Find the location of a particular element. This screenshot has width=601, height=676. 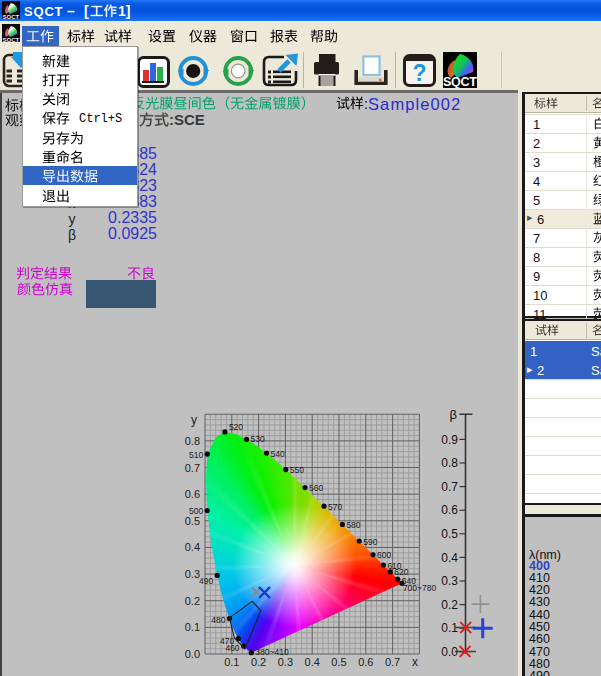

svg-text: 460 is located at coordinates (232, 648).